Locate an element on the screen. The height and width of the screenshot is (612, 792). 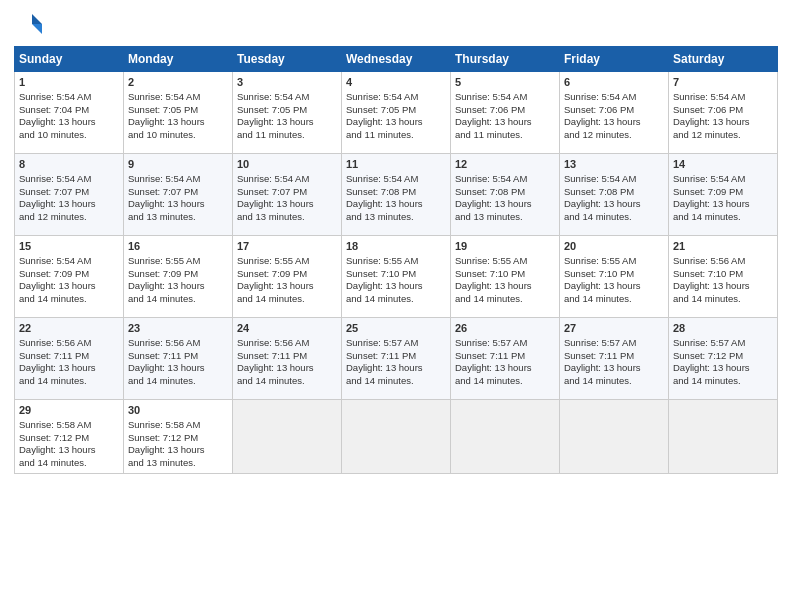
day-number: 1 is located at coordinates (69, 82).